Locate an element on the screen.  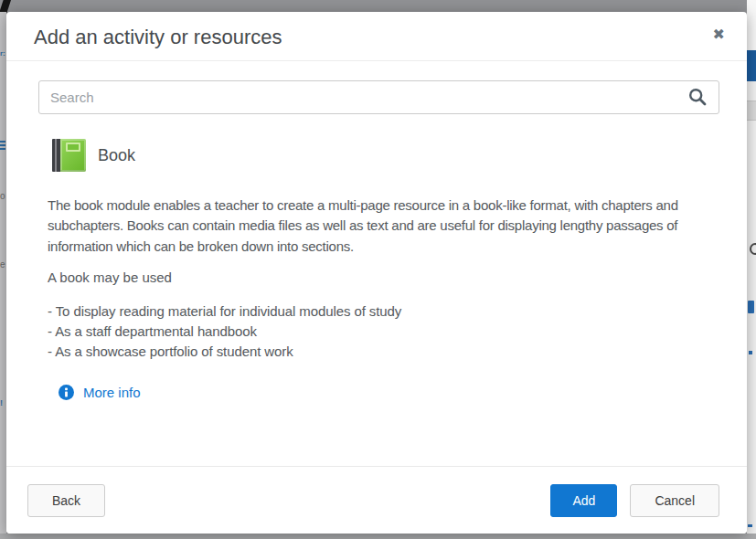
module-name: Book is located at coordinates (117, 155).